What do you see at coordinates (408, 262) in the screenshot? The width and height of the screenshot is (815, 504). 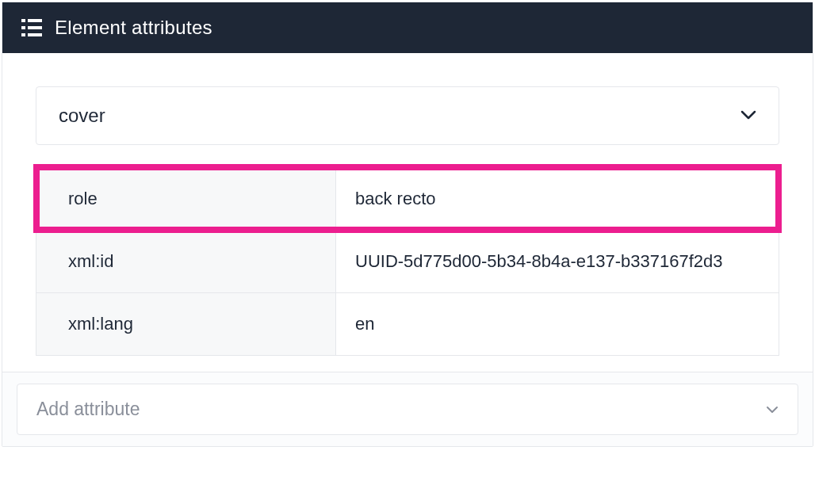 I see `attribute-row: xml:id UUID-5d775d00-5b34-8b4a-e137-b337…` at bounding box center [408, 262].